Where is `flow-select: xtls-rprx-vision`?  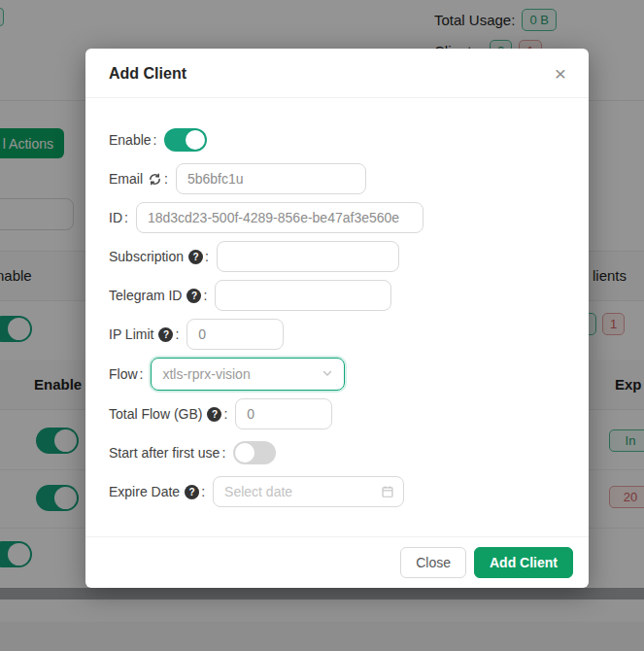 flow-select: xtls-rprx-vision is located at coordinates (248, 374).